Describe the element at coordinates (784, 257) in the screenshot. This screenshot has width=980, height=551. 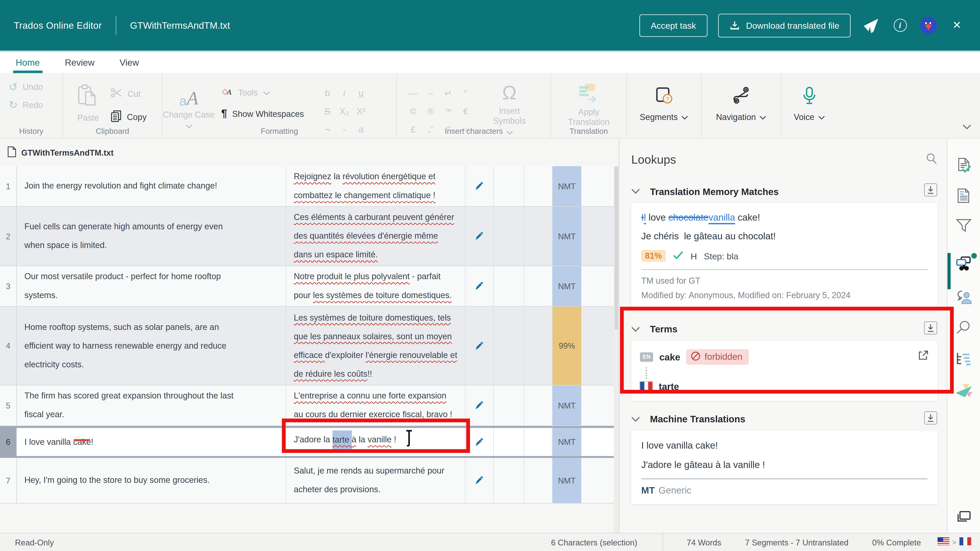
I see `tm-match-card: Il love chocolatevanilla cake! Je chéris…` at that location.